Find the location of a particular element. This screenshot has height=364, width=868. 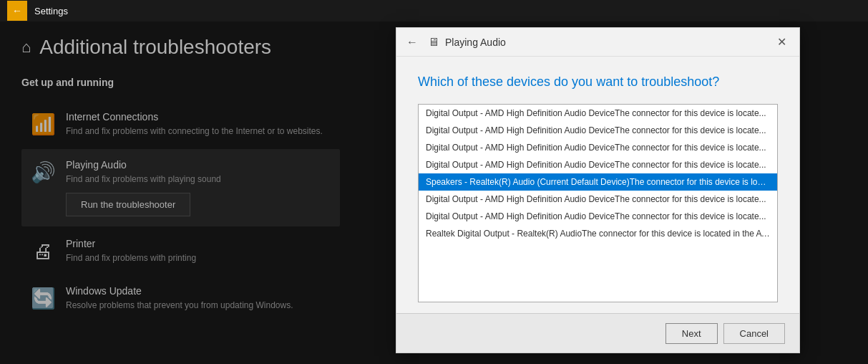

dialog-header: ← 🖥 Playing Audio ✕ is located at coordinates (598, 42).